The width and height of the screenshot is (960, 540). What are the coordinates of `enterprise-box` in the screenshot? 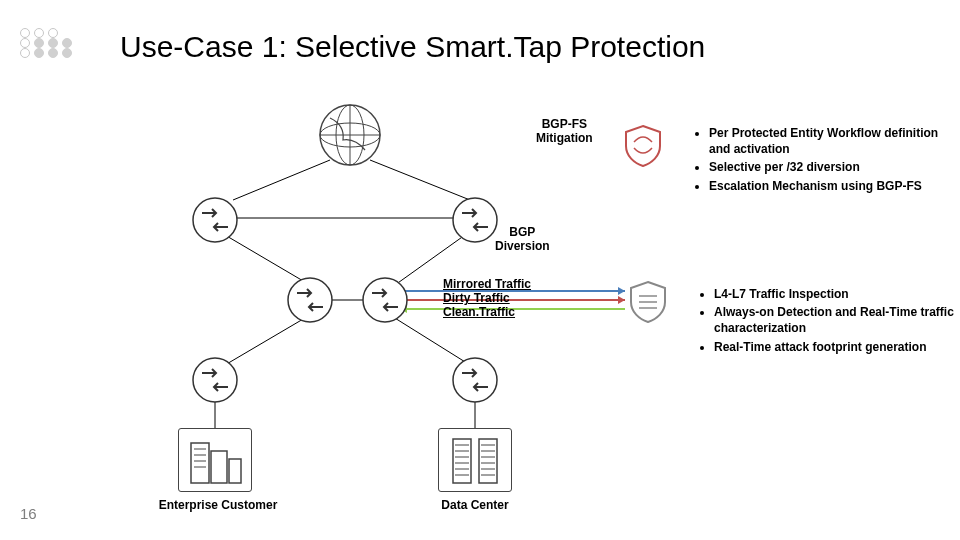 It's located at (215, 460).